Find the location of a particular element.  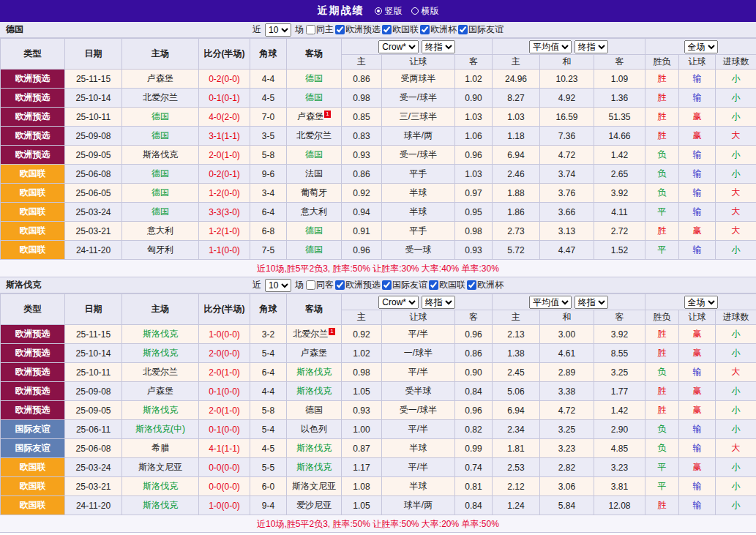

date-cell: 25-09-08 is located at coordinates (94, 136).